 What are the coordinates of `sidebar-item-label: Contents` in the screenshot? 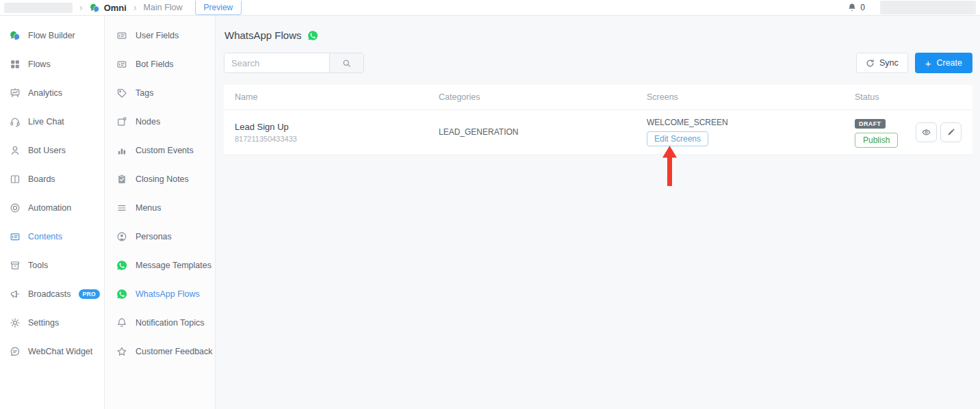 It's located at (45, 237).